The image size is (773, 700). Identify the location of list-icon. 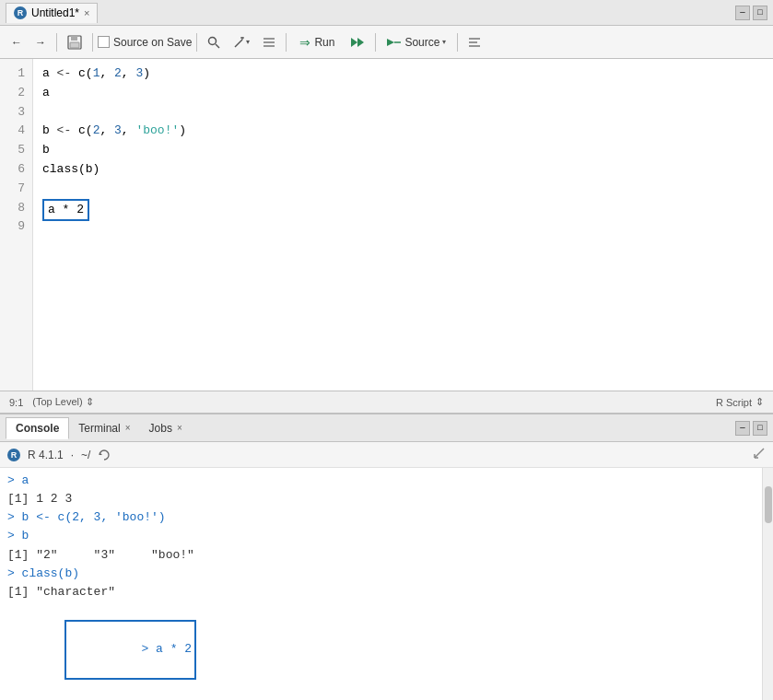
(269, 42).